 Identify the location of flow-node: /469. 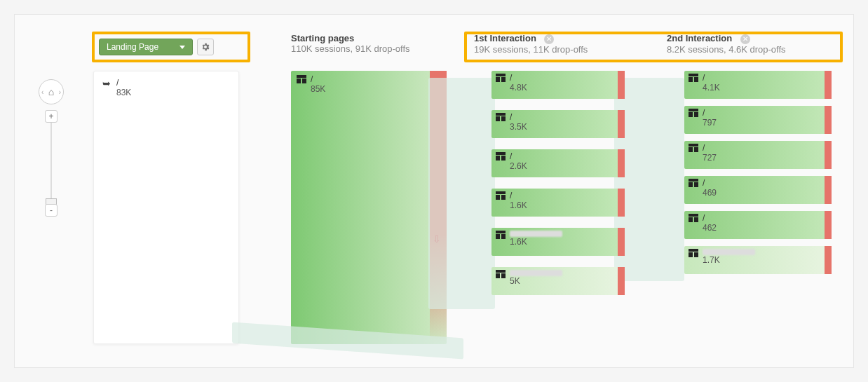
(758, 190).